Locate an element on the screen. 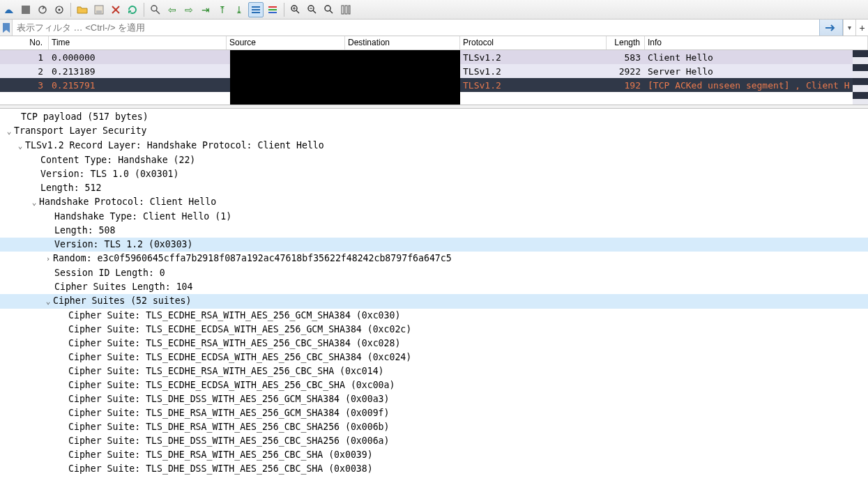 This screenshot has height=485, width=868. close-icon is located at coordinates (116, 10).